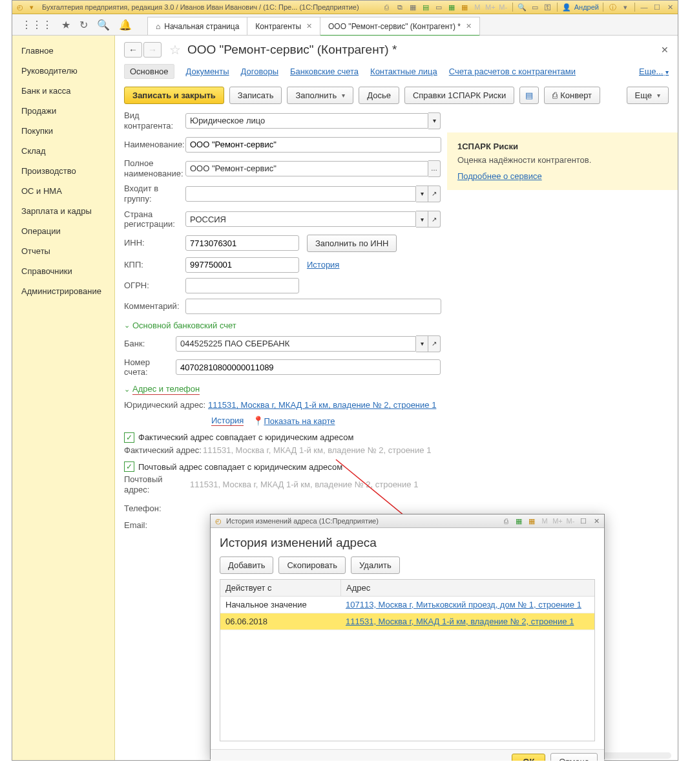 Image resolution: width=690 pixels, height=784 pixels. I want to click on country-select: РОССИЯ, so click(301, 219).